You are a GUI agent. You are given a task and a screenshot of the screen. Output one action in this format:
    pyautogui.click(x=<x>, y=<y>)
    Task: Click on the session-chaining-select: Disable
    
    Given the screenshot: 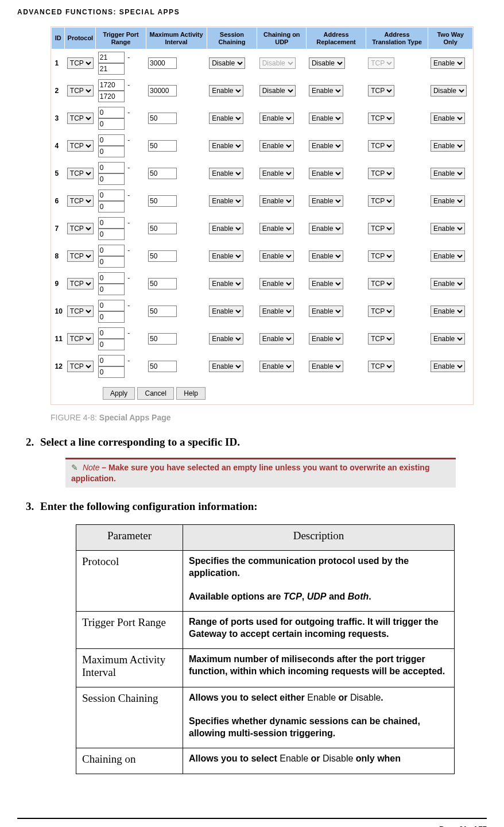 What is the action you would take?
    pyautogui.click(x=227, y=63)
    